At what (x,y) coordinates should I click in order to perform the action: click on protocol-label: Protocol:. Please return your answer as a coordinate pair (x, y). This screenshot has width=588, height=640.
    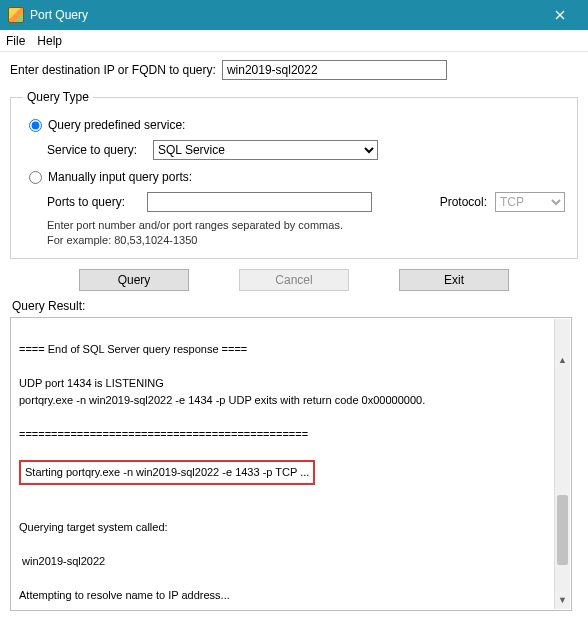
    Looking at the image, I should click on (464, 202).